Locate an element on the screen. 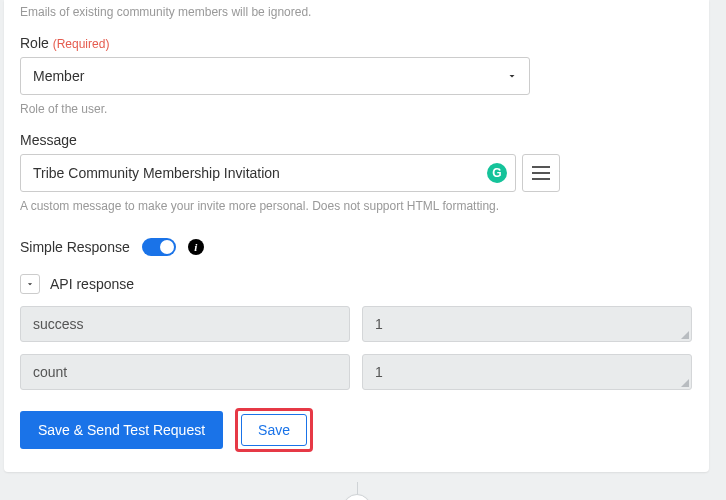 The image size is (726, 500). save-button: Save is located at coordinates (274, 430).